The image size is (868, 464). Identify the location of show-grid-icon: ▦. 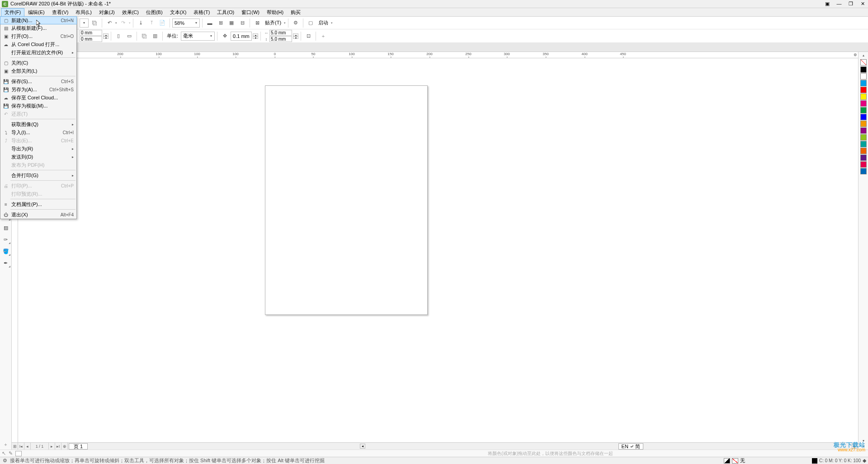
(231, 23).